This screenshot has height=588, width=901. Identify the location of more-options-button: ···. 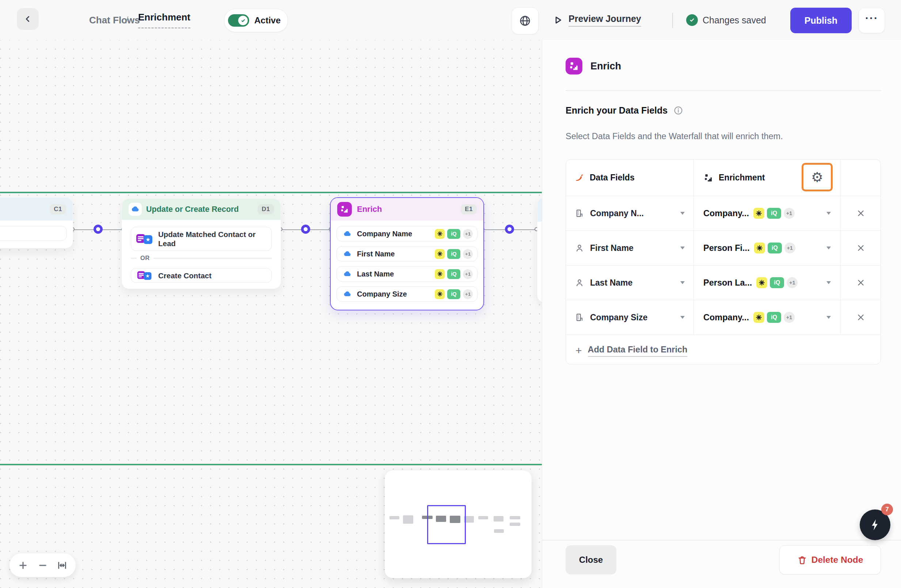
(872, 20).